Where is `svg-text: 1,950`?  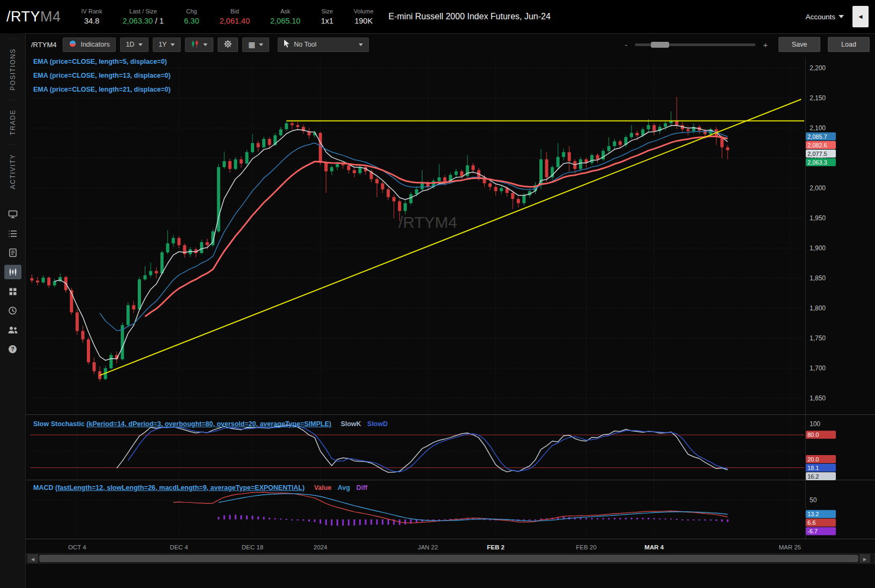
svg-text: 1,950 is located at coordinates (818, 218).